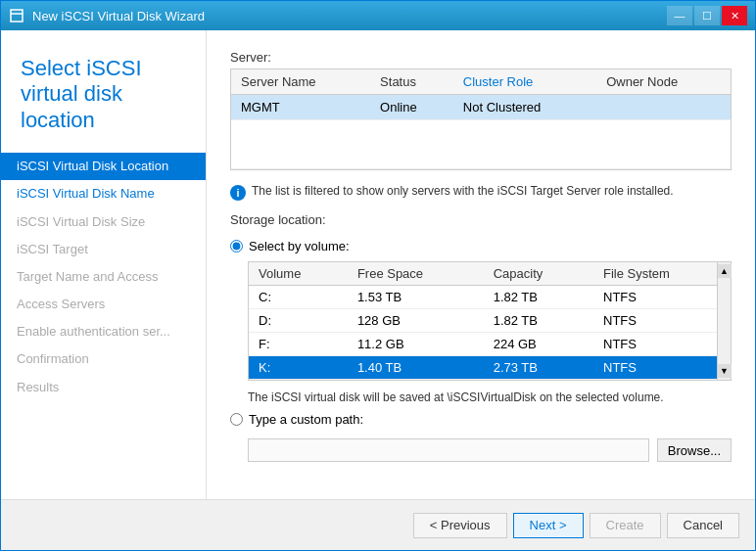  Describe the element at coordinates (481, 419) in the screenshot. I see `custom-path-radio-label: Type a custom path:` at that location.